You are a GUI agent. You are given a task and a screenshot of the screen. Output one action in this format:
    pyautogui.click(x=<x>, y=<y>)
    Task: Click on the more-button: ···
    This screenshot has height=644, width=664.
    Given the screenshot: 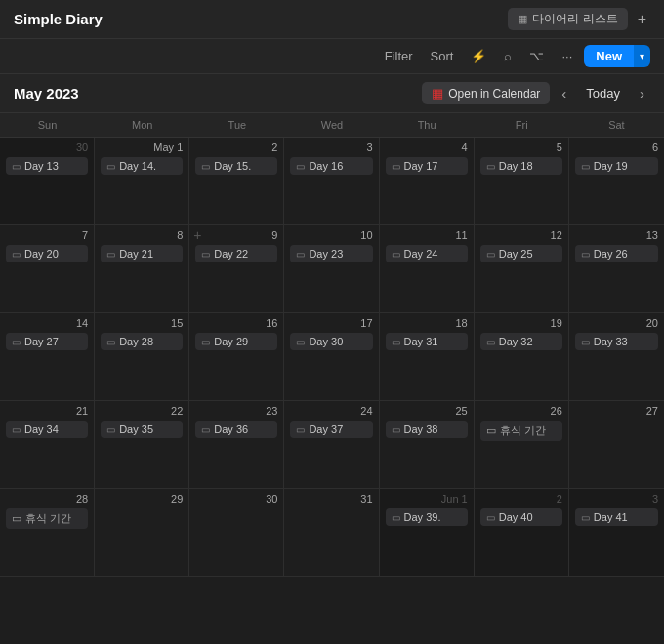 What is the action you would take?
    pyautogui.click(x=566, y=57)
    